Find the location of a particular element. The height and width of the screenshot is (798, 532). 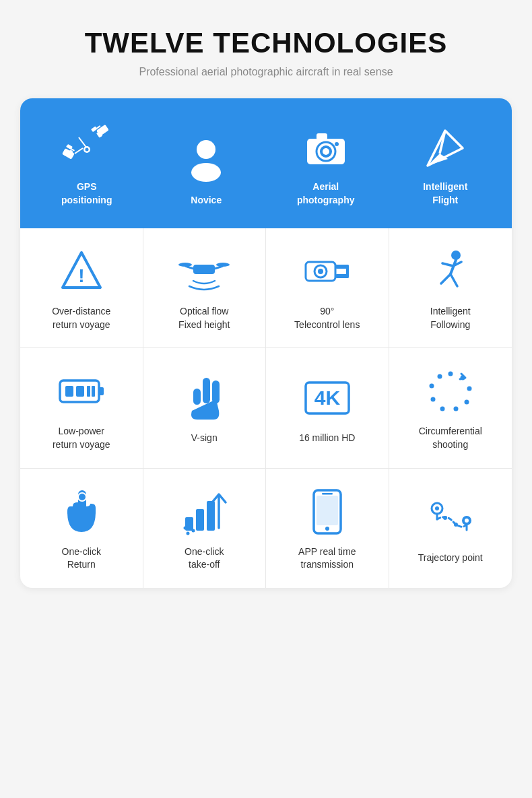

novice-label: Novice is located at coordinates (206, 201).